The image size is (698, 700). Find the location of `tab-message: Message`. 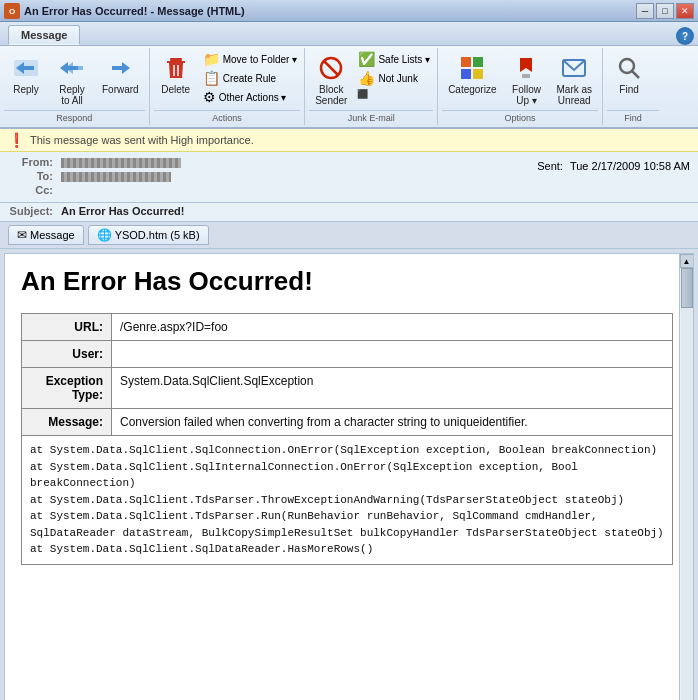

tab-message: Message is located at coordinates (44, 35).